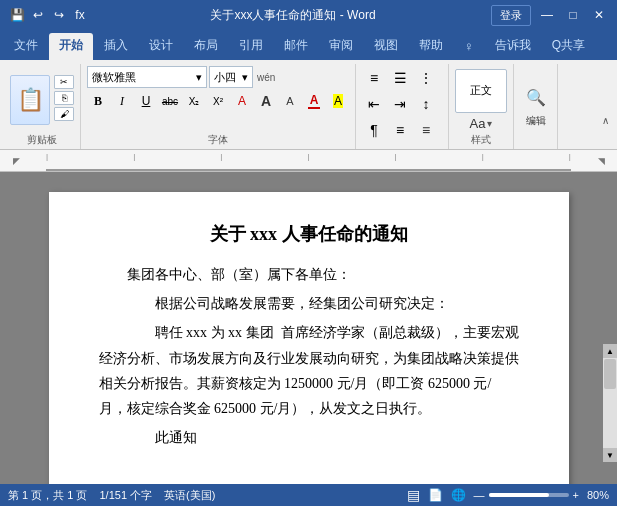 This screenshot has width=617, height=506. Describe the element at coordinates (436, 495) in the screenshot. I see `view-print-icon: 📄` at that location.